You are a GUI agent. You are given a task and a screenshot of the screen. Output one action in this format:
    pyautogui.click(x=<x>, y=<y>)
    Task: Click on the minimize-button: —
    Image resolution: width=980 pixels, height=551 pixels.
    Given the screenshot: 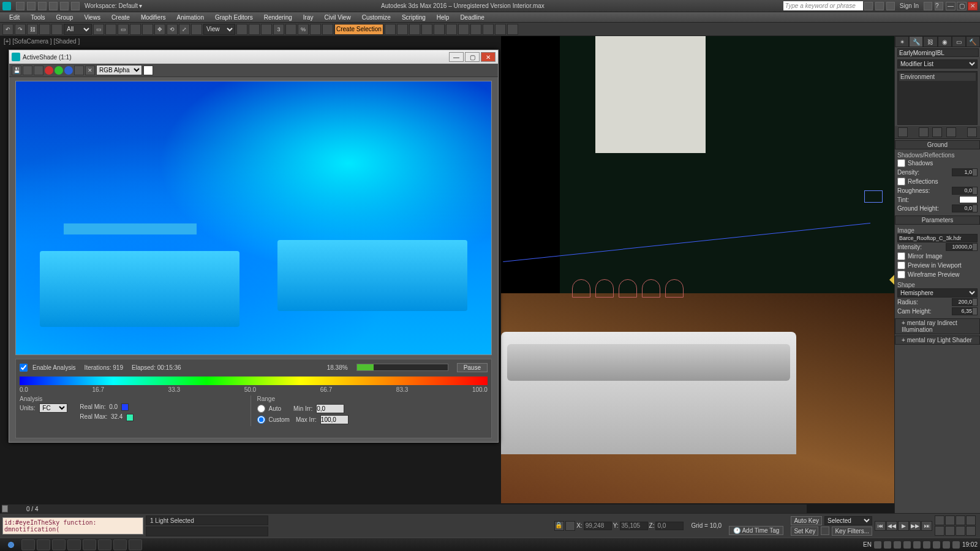 What is the action you would take?
    pyautogui.click(x=951, y=6)
    